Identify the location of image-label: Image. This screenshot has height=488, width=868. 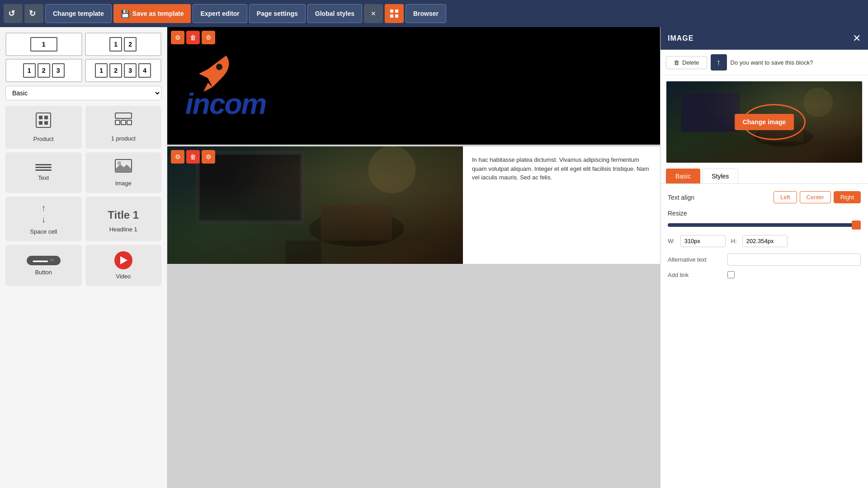
(123, 183).